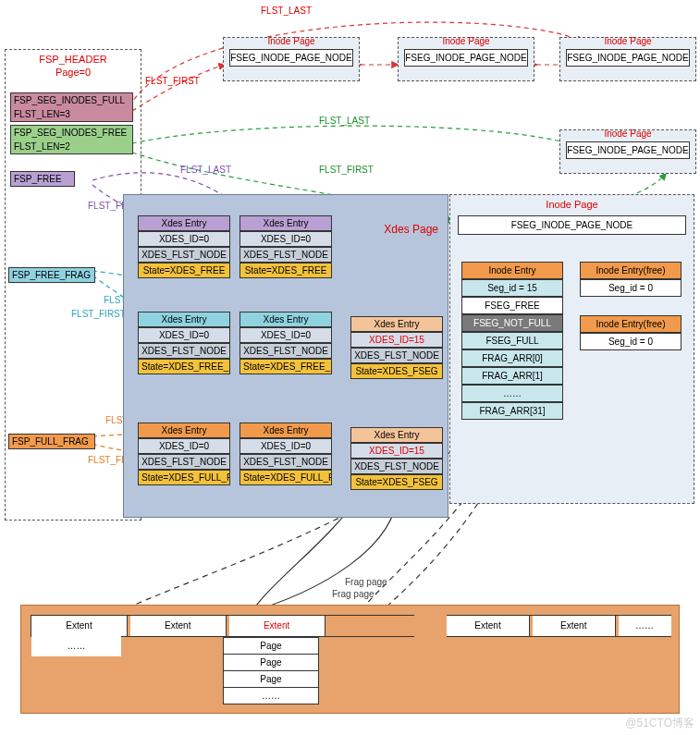 The image size is (700, 735). I want to click on extent-panel: Extent Extent Extent …… Extent Extent ………, so click(350, 659).